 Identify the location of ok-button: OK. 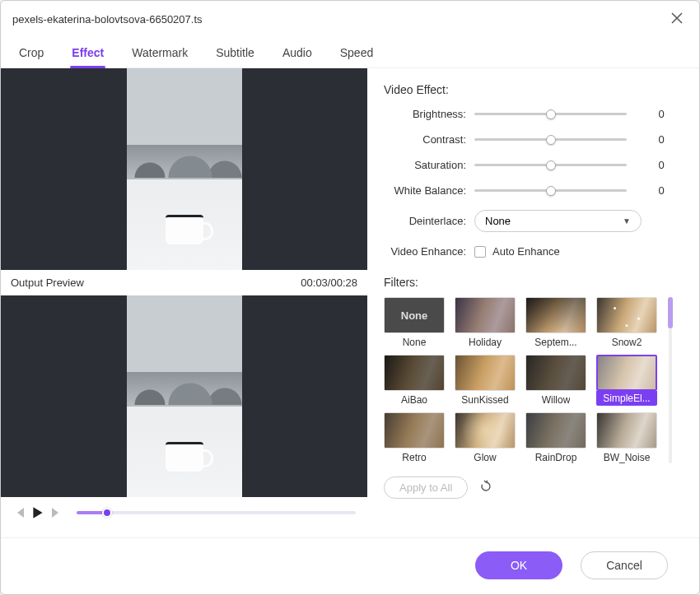
(519, 565).